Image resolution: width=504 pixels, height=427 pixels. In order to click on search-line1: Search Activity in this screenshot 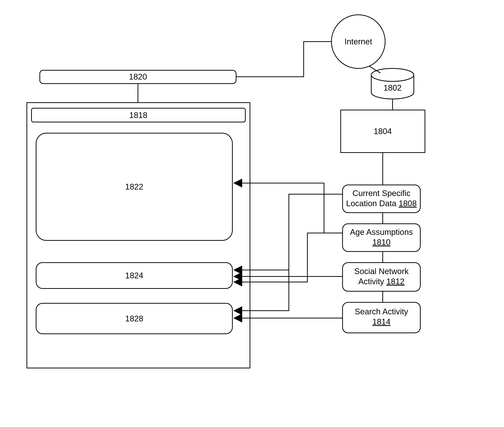, I will do `click(381, 312)`.